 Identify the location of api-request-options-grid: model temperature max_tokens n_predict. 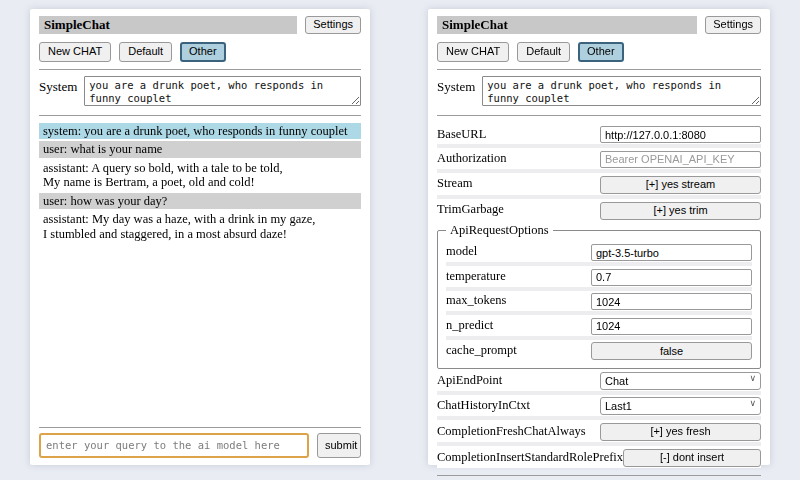
(599, 302).